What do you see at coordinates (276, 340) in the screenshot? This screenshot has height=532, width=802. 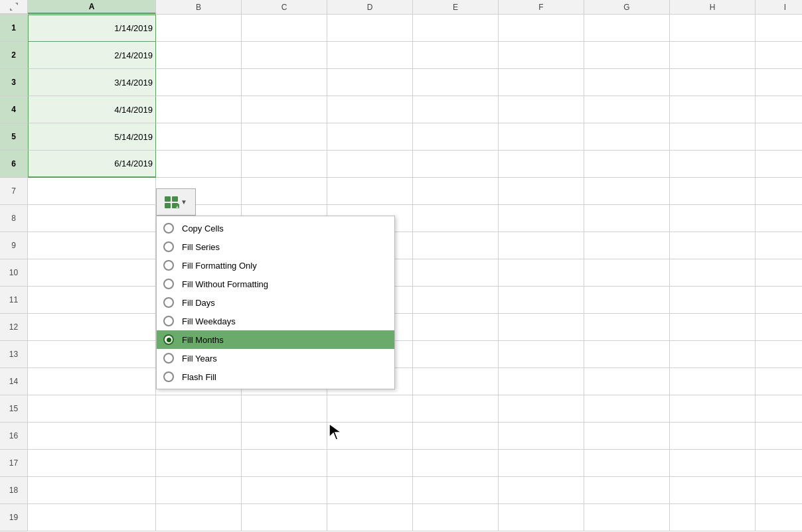 I see `menu-item-fill-months: Fill Months` at bounding box center [276, 340].